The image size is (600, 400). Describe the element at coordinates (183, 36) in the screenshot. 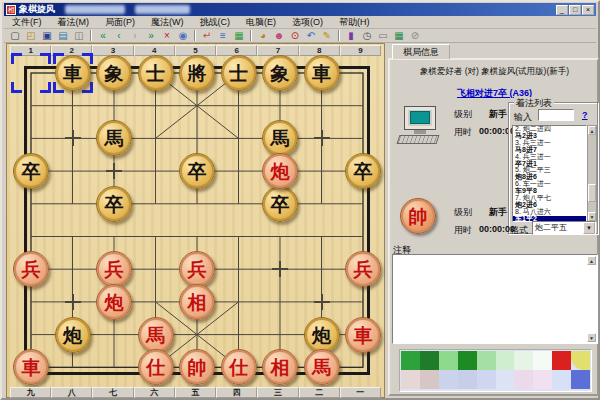

I see `snapshot-icon: ◉` at that location.